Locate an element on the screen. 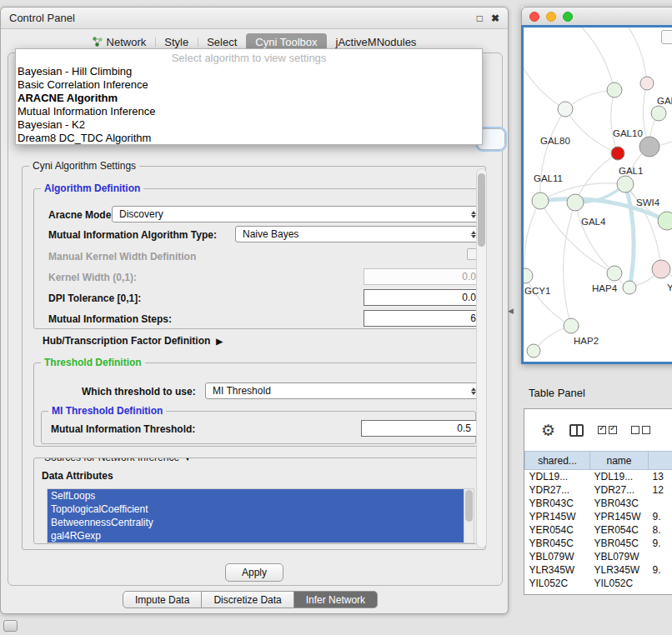 The width and height of the screenshot is (672, 635). network-canvas: GAL80GAL10GAL11GAL1SWI4GAL4GCY1HAP4HAP2G… is located at coordinates (597, 195).